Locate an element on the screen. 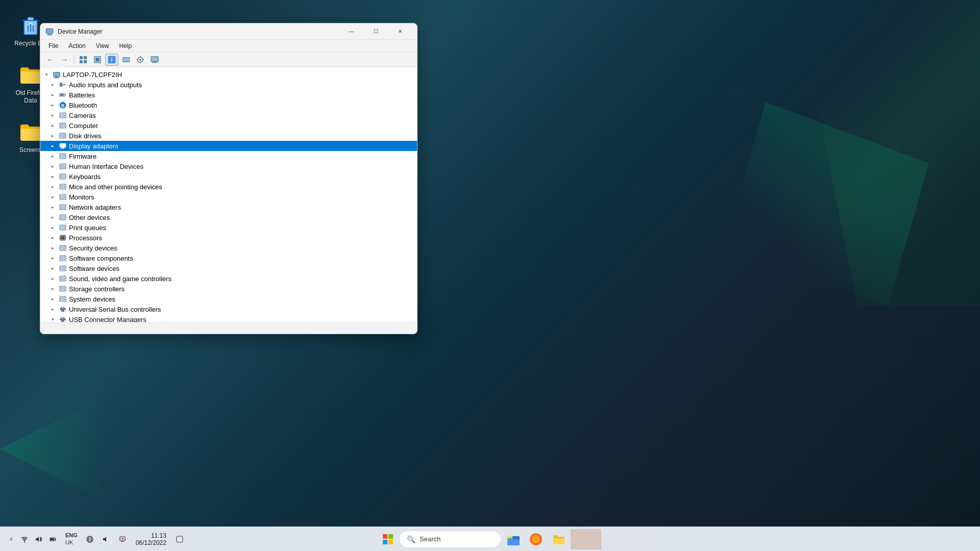  expand-btn-other-devices: ▸ is located at coordinates (53, 217).